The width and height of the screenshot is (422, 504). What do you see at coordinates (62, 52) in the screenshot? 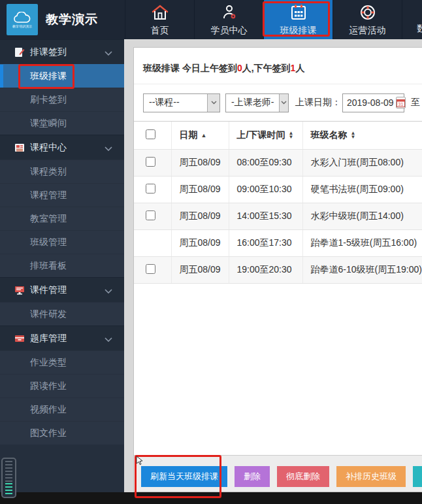
I see `sidebar-section-schedule-signin: 排课签到` at bounding box center [62, 52].